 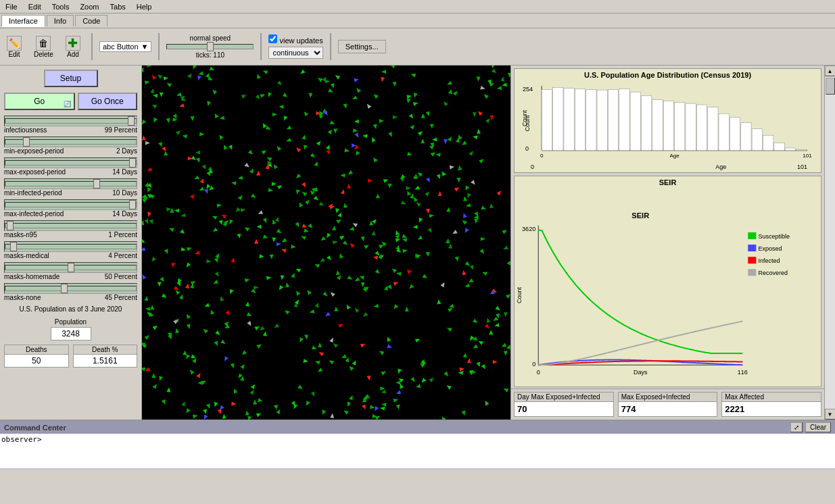 What do you see at coordinates (70, 268) in the screenshot?
I see `slider-masks-homemade` at bounding box center [70, 268].